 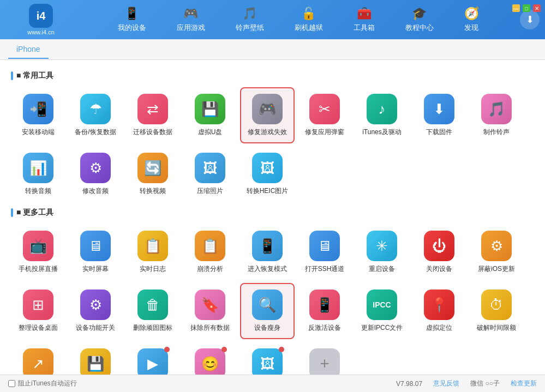 I want to click on tool-item-device-func-switch: ⚙设备功能开关, so click(x=95, y=311).